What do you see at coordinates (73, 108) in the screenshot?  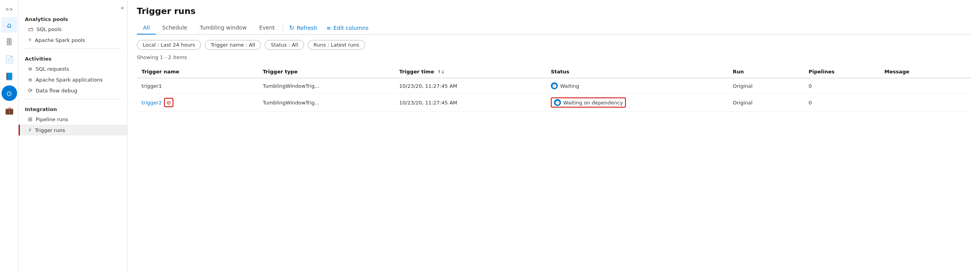 I see `section-title-integration: Integration` at bounding box center [73, 108].